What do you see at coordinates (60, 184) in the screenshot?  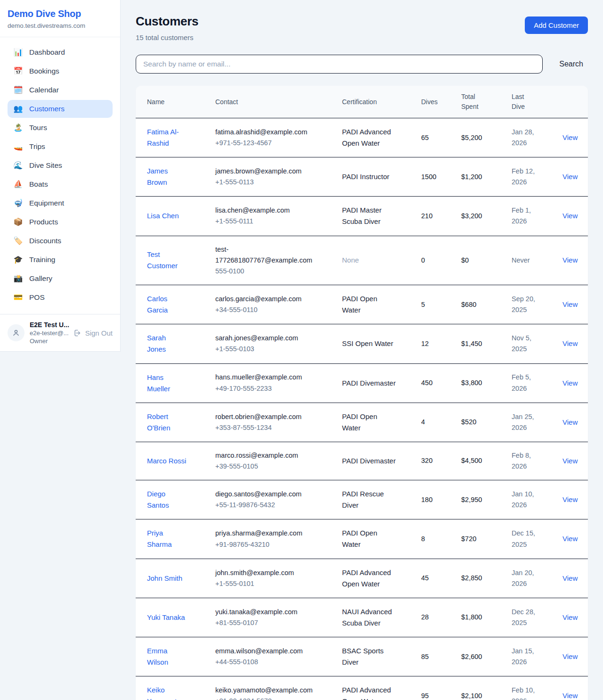 I see `sidebar-item-boats: ⛵ Boats` at bounding box center [60, 184].